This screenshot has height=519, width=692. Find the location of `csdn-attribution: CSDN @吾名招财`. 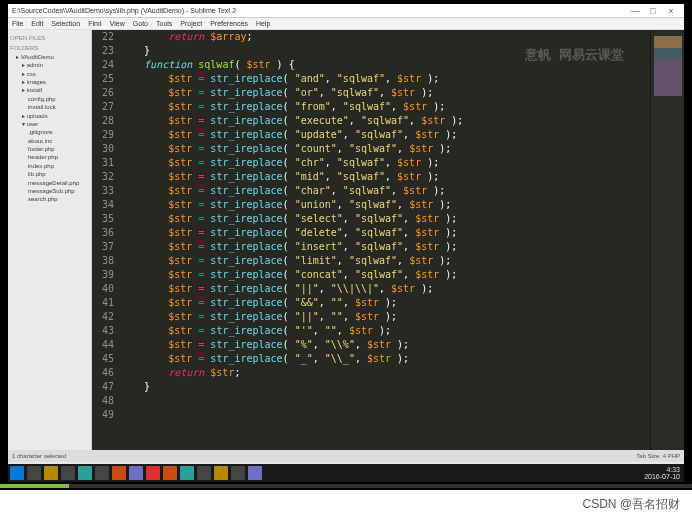

csdn-attribution: CSDN @吾名招财 is located at coordinates (631, 504).